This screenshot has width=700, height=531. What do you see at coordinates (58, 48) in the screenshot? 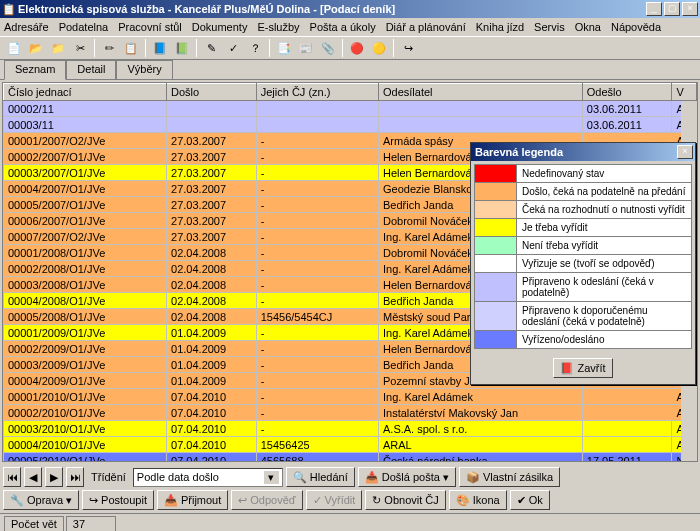
I see `toolbar-btn: 📁` at bounding box center [58, 48].